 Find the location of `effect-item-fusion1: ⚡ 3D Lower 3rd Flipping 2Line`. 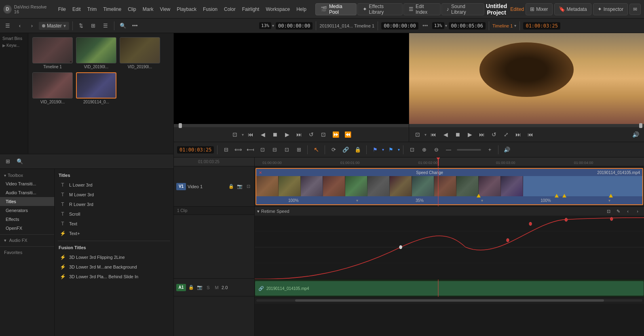

effect-item-fusion1: ⚡ 3D Lower 3rd Flipping 2Line is located at coordinates (114, 257).